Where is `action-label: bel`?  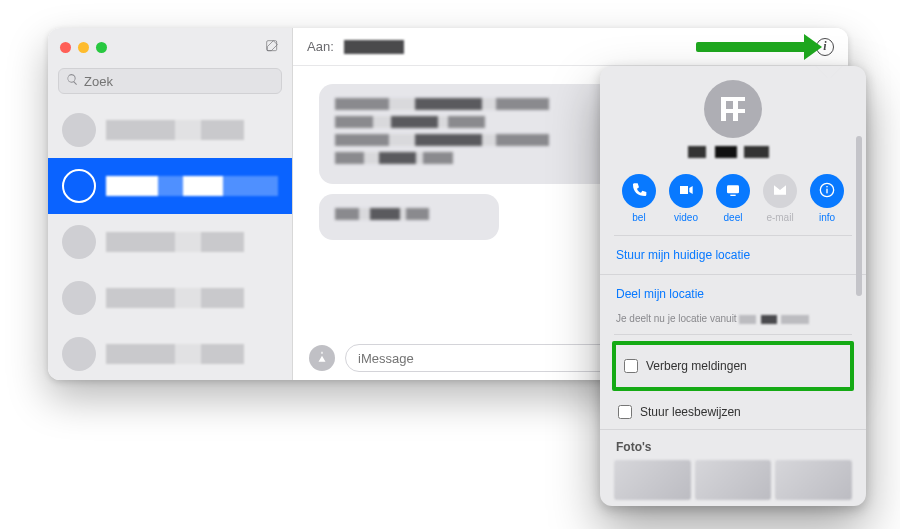
action-label: bel is located at coordinates (638, 218).